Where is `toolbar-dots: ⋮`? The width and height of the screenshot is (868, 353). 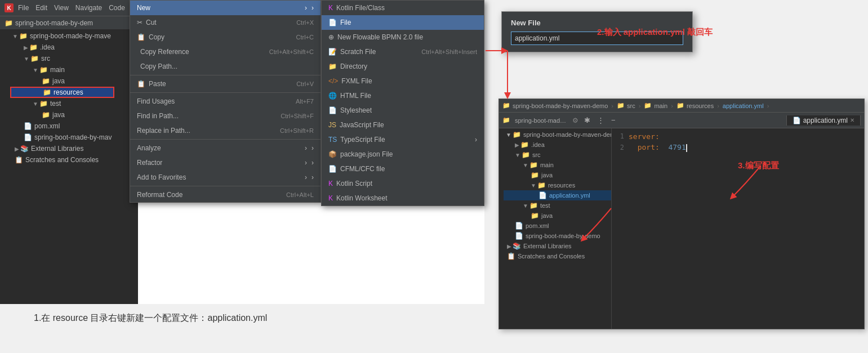
toolbar-dots: ⋮ is located at coordinates (600, 120).